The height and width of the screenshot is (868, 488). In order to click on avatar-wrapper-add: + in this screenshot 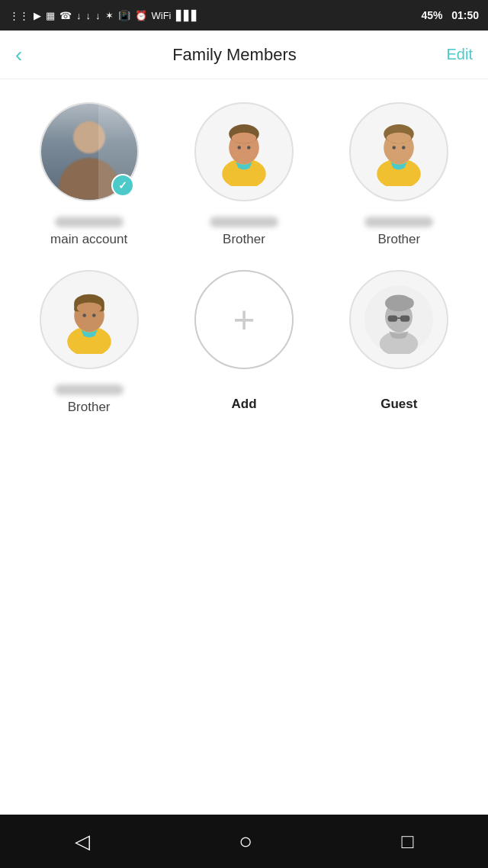, I will do `click(244, 320)`.